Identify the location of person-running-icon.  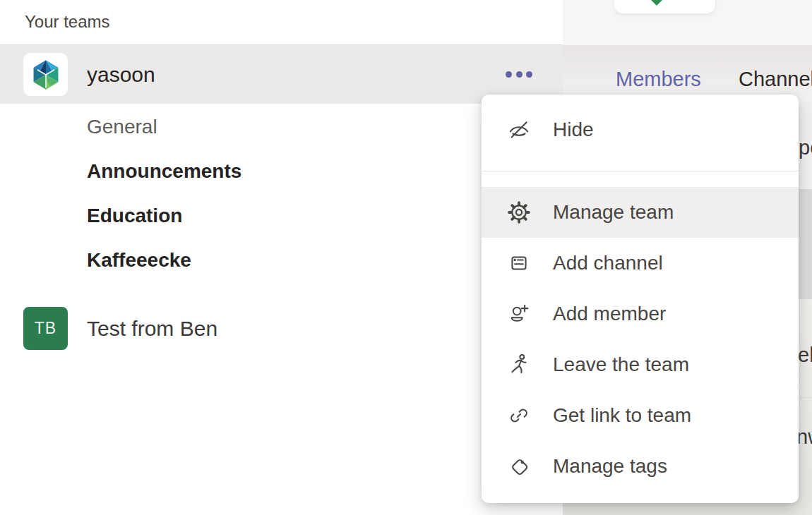
(519, 365).